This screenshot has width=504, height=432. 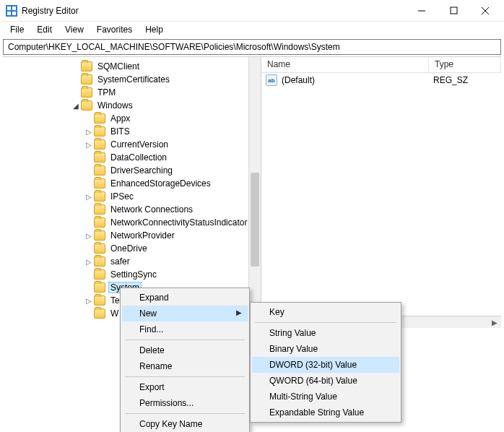 I want to click on tree-node: SettingSync, so click(x=131, y=275).